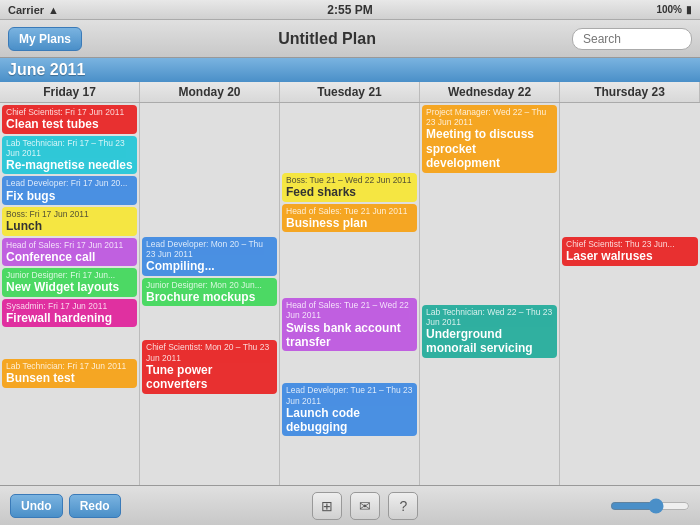 This screenshot has height=525, width=700. What do you see at coordinates (350, 92) in the screenshot?
I see `day-header-2: Tuesday 21` at bounding box center [350, 92].